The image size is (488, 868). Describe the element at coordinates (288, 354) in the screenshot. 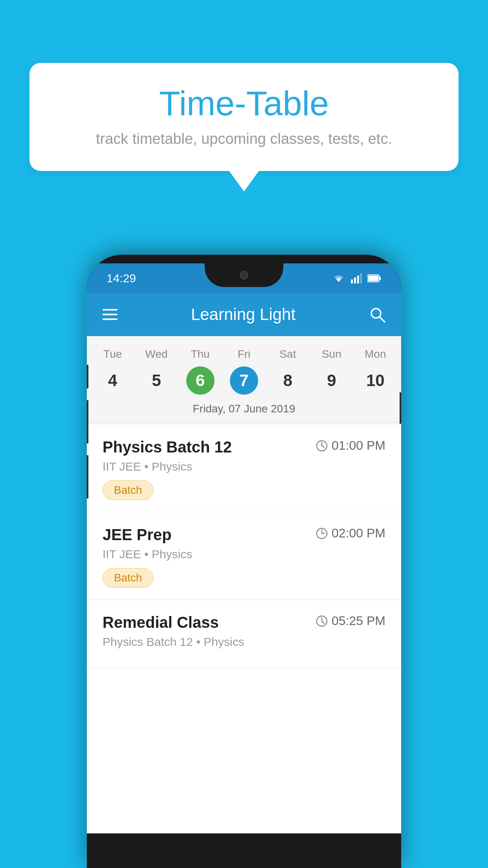

I see `day-name-sat: Sat` at that location.